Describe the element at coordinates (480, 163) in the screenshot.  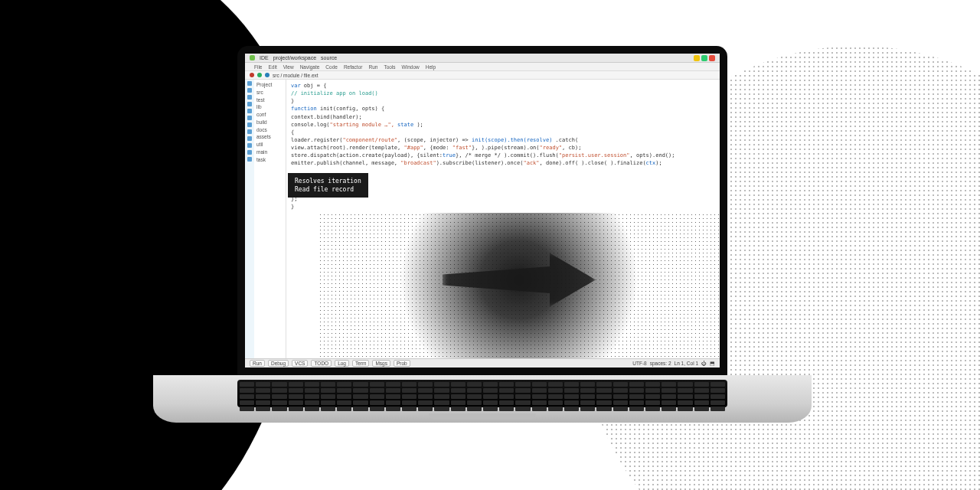
I see `code-token: ).subscribe(listener).once(` at that location.